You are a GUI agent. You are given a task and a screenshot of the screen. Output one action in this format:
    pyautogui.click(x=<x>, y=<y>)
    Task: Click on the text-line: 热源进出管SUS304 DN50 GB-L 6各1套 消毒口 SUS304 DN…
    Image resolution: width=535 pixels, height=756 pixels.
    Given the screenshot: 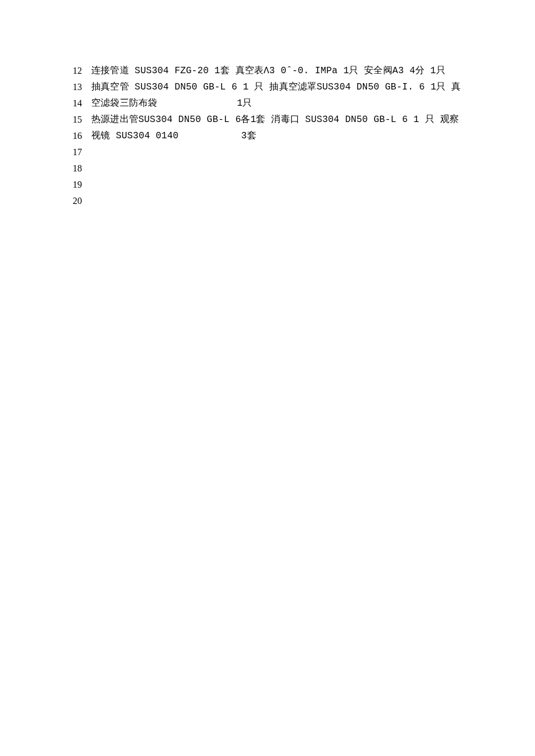 What is the action you would take?
    pyautogui.click(x=289, y=120)
    